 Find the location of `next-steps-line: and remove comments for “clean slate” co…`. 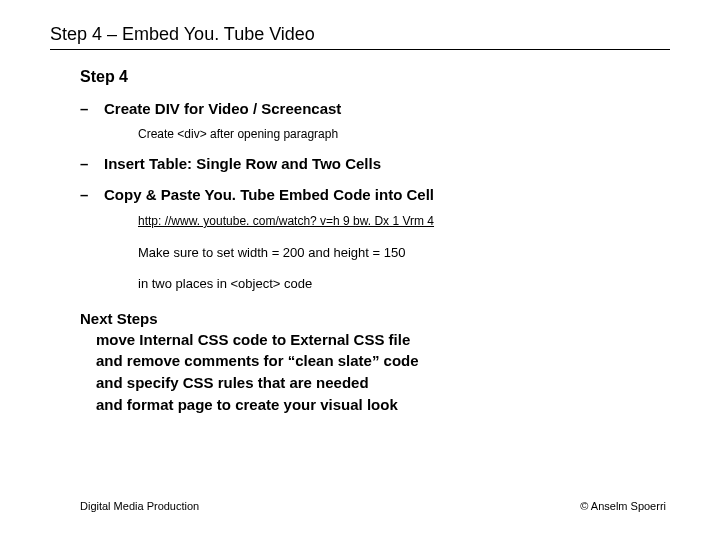

next-steps-line: and remove comments for “clean slate” co… is located at coordinates (383, 361).